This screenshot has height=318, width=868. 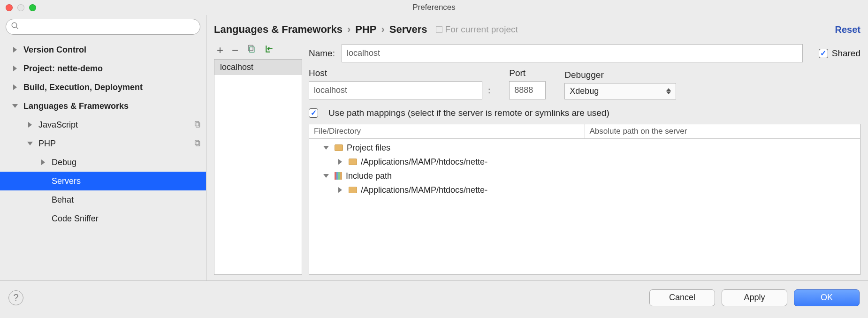 What do you see at coordinates (434, 8) in the screenshot?
I see `title-bar: Preferences` at bounding box center [434, 8].